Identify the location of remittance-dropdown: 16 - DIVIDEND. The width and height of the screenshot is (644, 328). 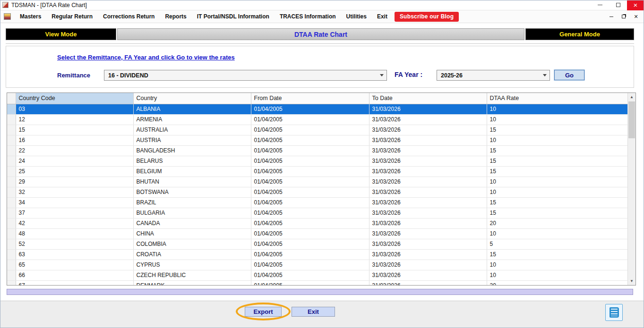
(246, 76).